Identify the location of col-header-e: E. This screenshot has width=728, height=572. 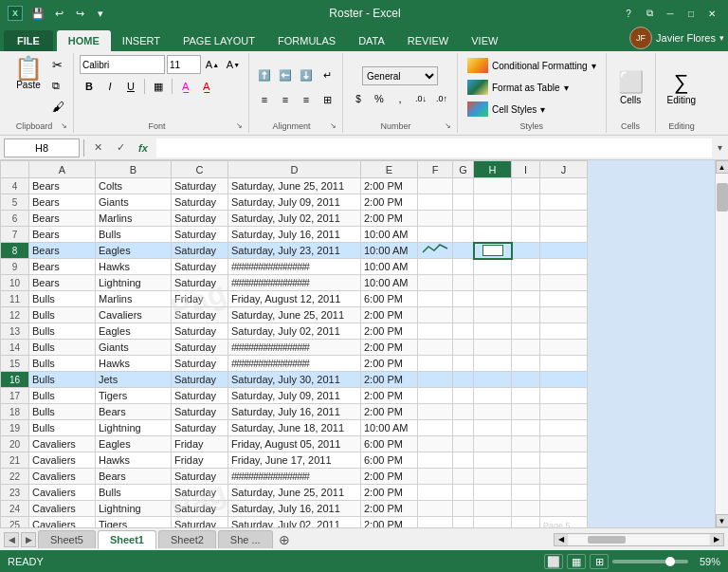
(390, 170).